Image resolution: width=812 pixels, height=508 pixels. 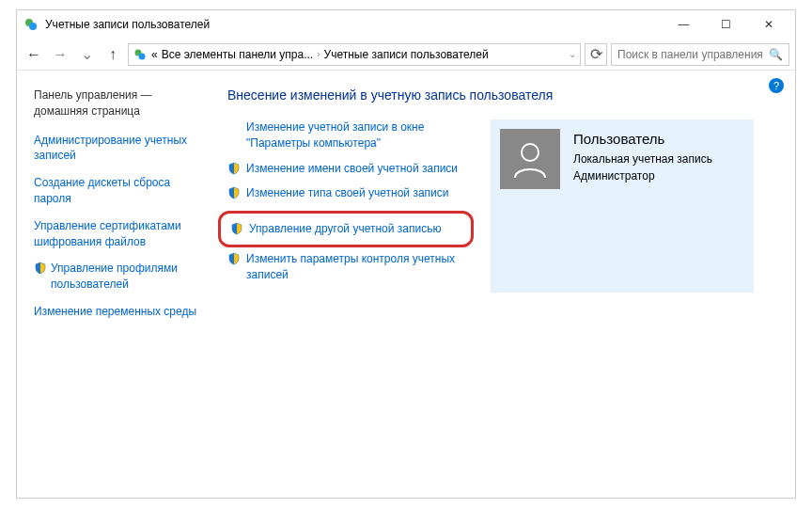 What do you see at coordinates (346, 230) in the screenshot?
I see `link-manage-other-account: Управление другой учетной записью` at bounding box center [346, 230].